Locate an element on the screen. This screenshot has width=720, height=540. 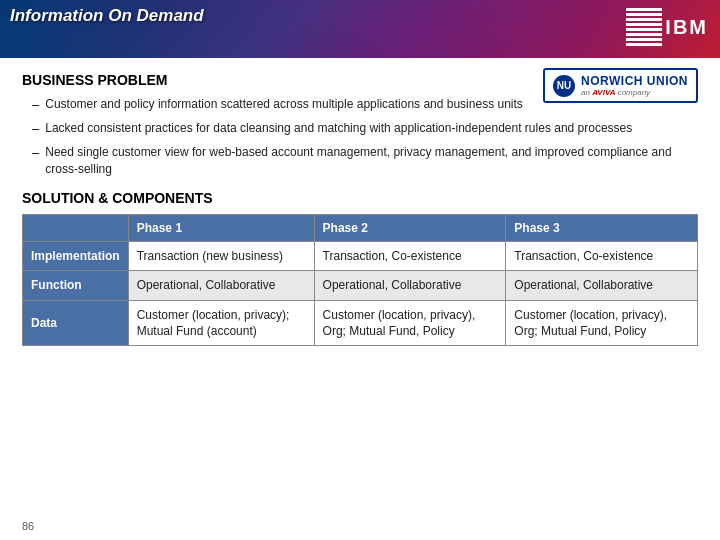
header-logo-right: IBM is located at coordinates (667, 27).